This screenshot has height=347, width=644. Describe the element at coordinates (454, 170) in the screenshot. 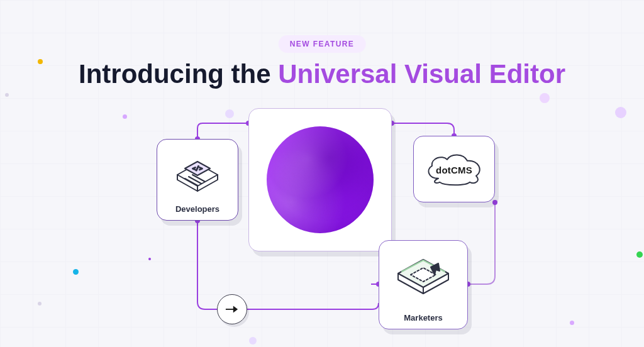

I see `dotcms-logo-text: dotCMS` at that location.